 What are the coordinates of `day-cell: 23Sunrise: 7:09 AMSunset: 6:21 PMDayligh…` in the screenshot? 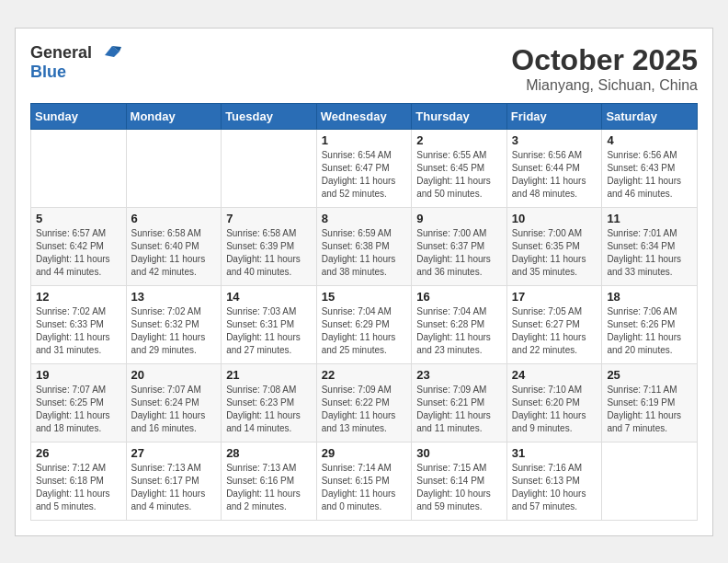 It's located at (460, 403).